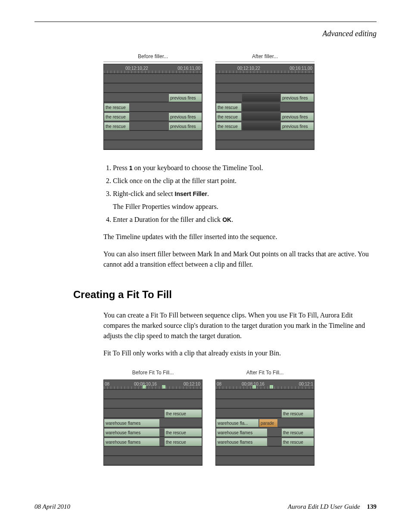 This screenshot has width=411, height=532. I want to click on timeline-before-filler: 00;12:10,22 00;16:11,00 previous fires t…, so click(153, 107).